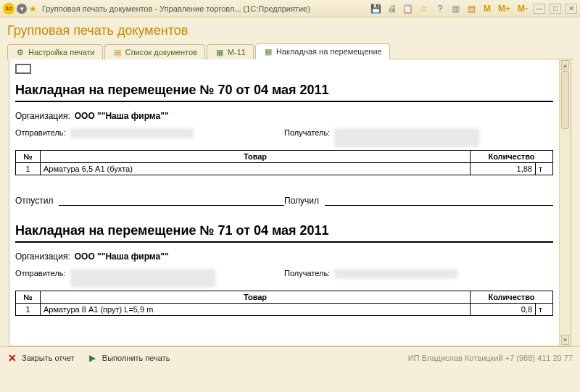 The height and width of the screenshot is (392, 580). Describe the element at coordinates (555, 9) in the screenshot. I see `maximize-button: □` at that location.